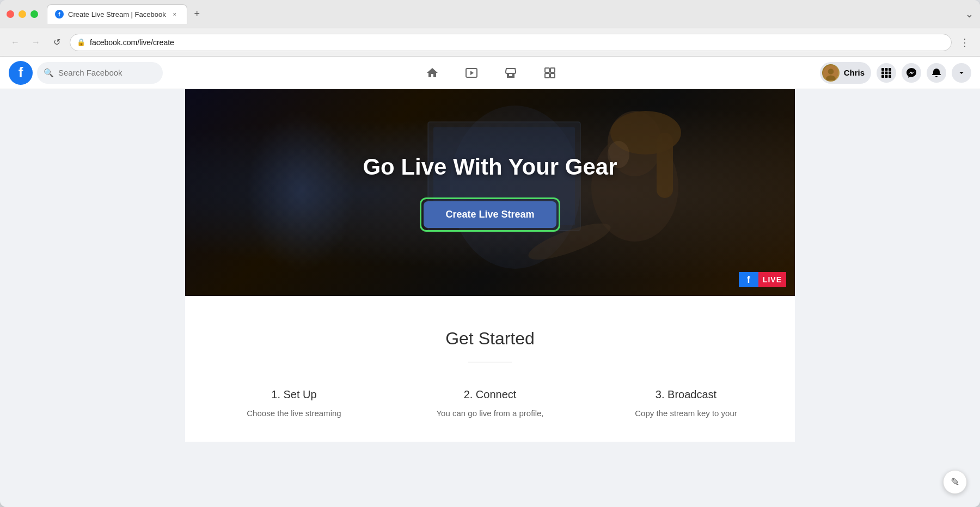 The image size is (980, 507). What do you see at coordinates (846, 73) in the screenshot?
I see `user-profile-button: Chris` at bounding box center [846, 73].